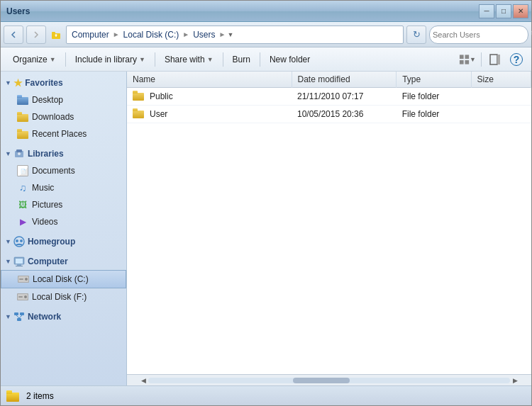  I want to click on libraries-header: ▼ Libraries, so click(64, 154).